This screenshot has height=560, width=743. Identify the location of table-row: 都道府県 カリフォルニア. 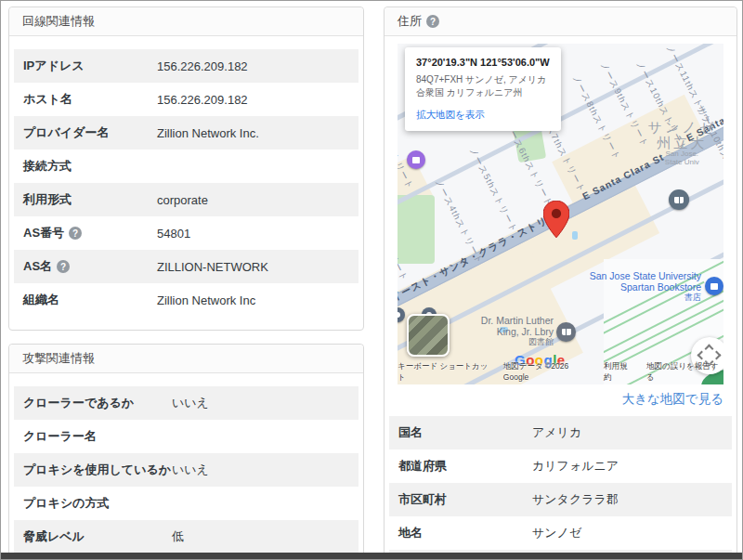
(561, 466).